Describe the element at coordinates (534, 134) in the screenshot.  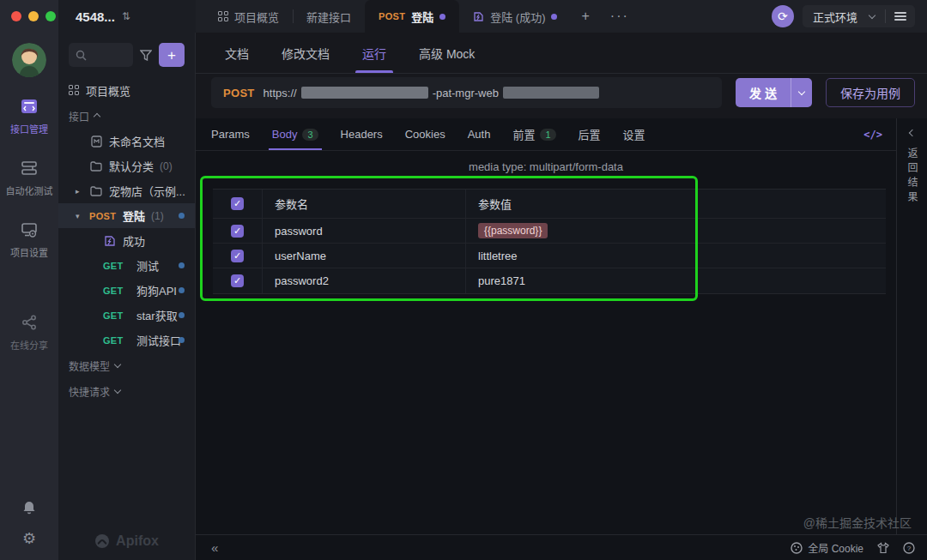
I see `request-tab: 前置 1` at that location.